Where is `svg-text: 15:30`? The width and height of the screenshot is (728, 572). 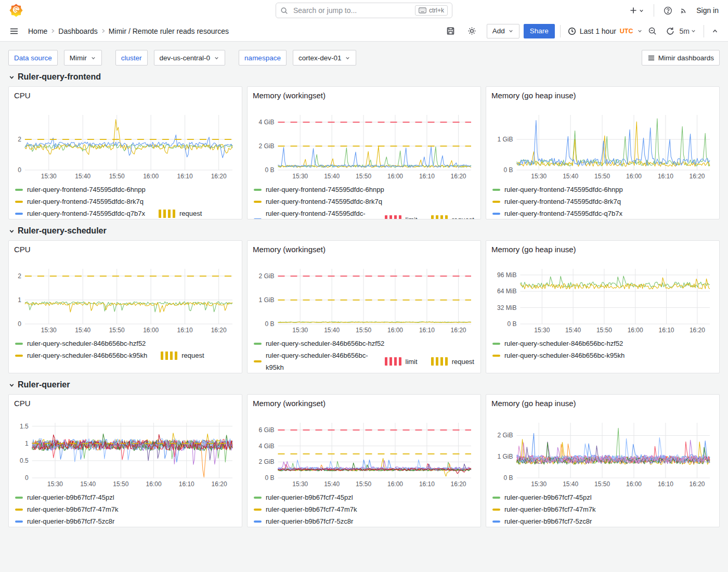 svg-text: 15:30 is located at coordinates (300, 176).